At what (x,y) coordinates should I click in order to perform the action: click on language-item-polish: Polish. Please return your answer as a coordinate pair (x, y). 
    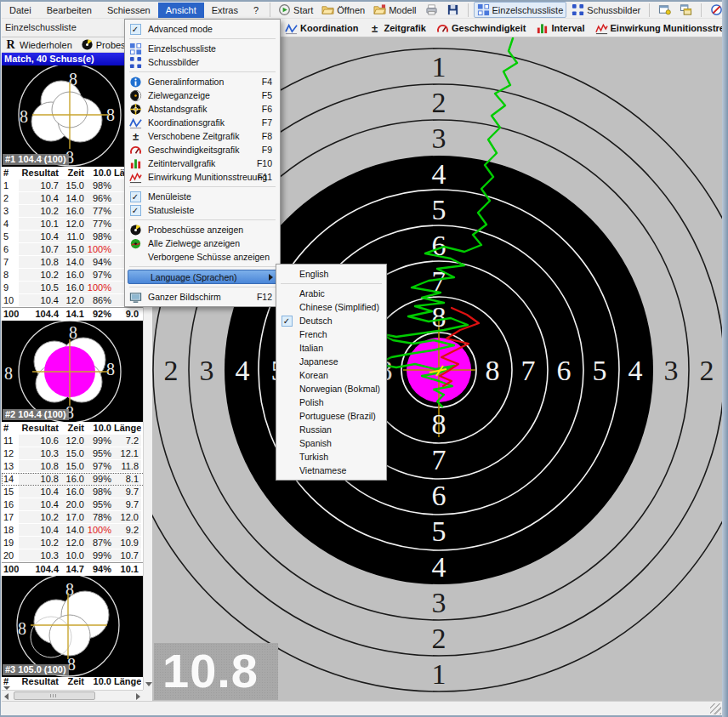
    Looking at the image, I should click on (332, 402).